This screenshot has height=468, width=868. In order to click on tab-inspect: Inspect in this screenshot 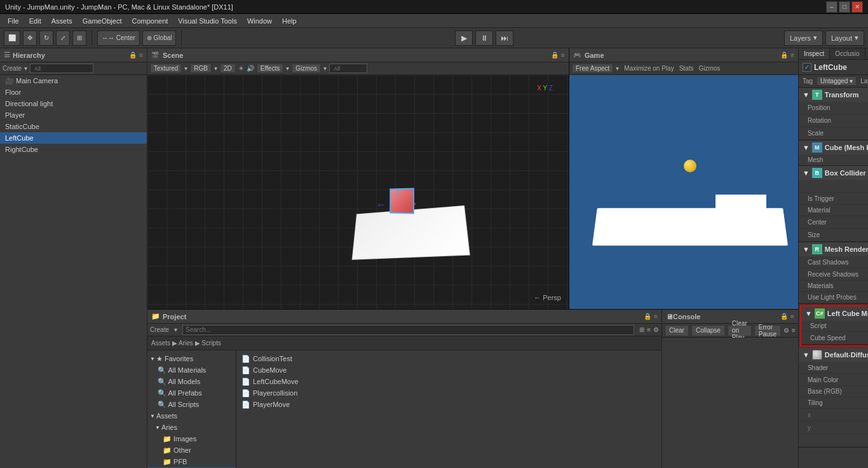, I will do `click(815, 53)`.